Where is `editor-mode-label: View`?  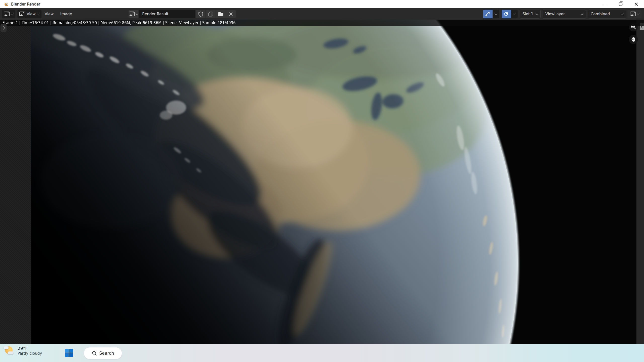
editor-mode-label: View is located at coordinates (31, 14).